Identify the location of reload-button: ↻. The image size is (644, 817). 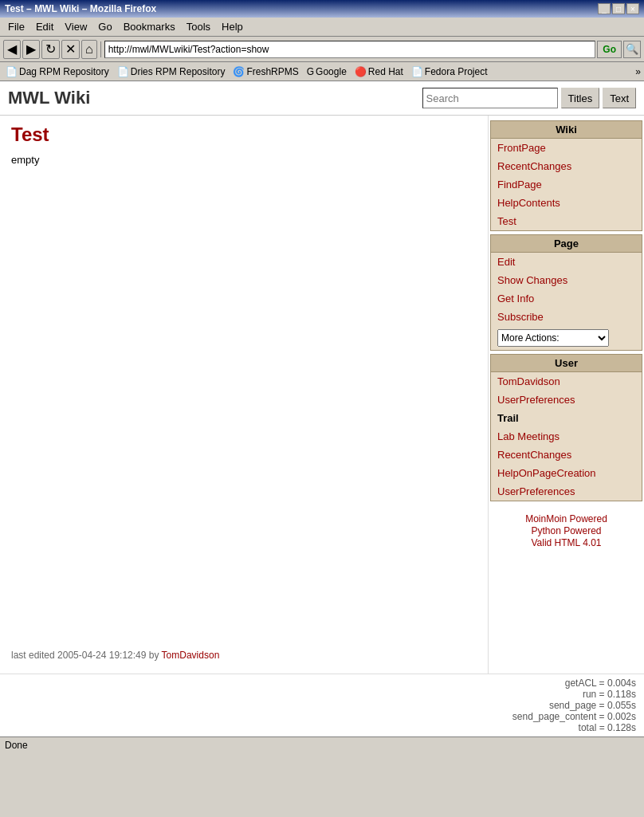
(51, 49).